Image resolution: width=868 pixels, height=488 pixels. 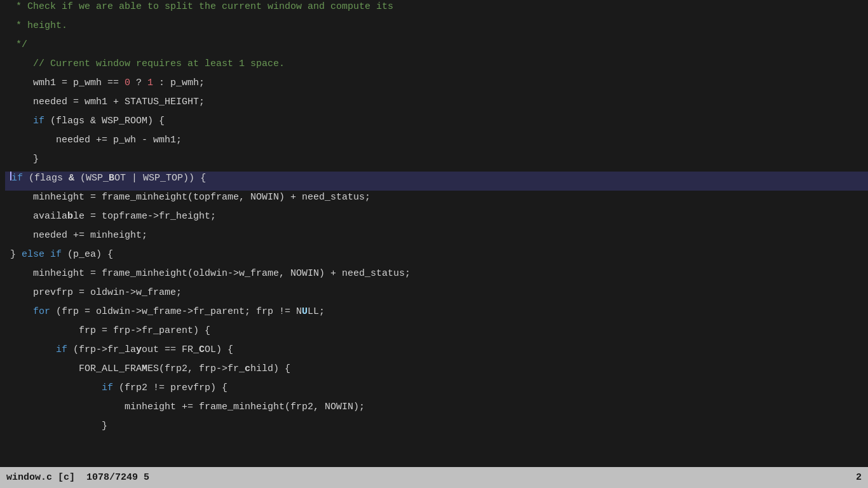 What do you see at coordinates (66, 478) in the screenshot?
I see `status-filetype: [c]` at bounding box center [66, 478].